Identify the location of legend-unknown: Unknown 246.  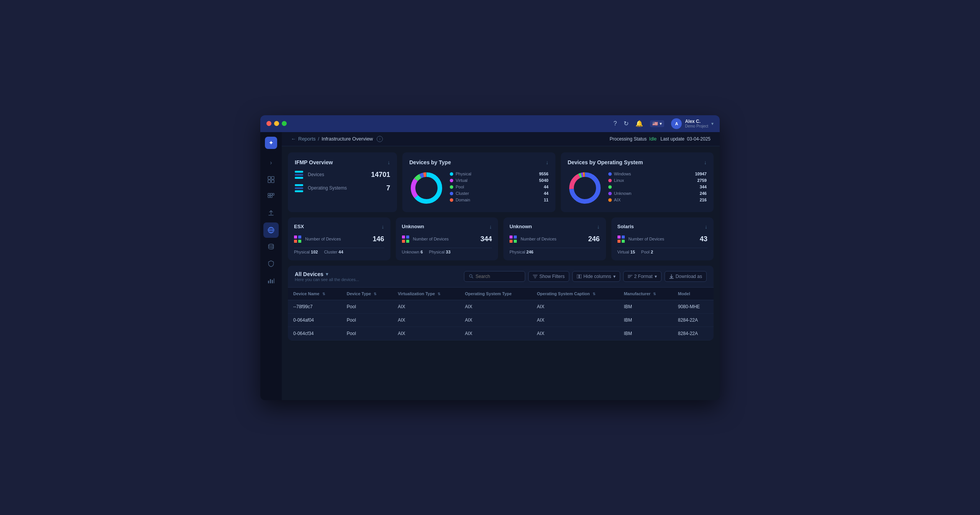
(658, 193).